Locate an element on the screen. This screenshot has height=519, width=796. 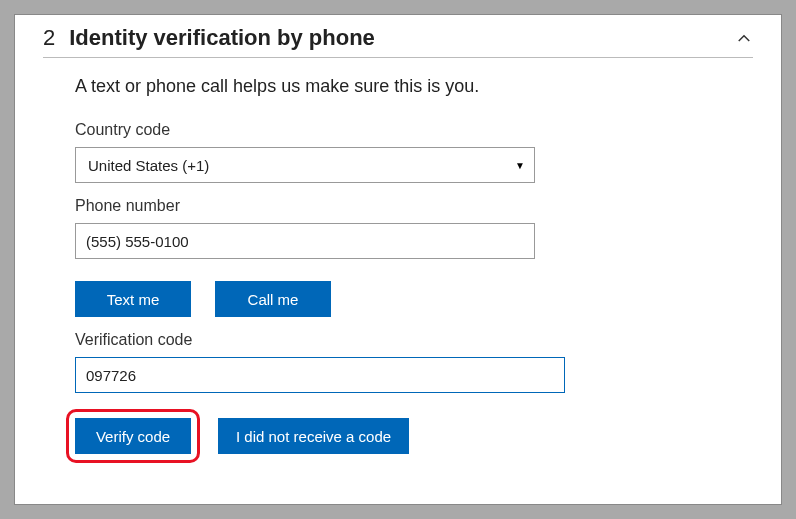
panel-title: Identity verification by phone is located at coordinates (222, 38).